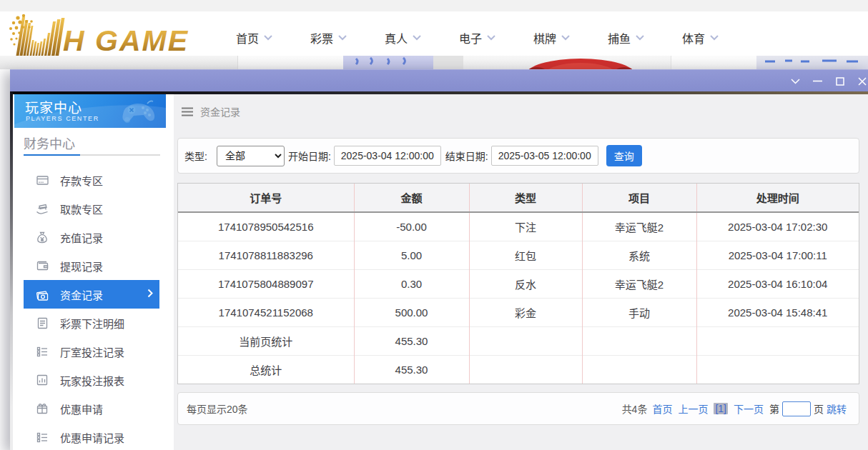 The width and height of the screenshot is (868, 450). Describe the element at coordinates (42, 380) in the screenshot. I see `player-report-icon` at that location.